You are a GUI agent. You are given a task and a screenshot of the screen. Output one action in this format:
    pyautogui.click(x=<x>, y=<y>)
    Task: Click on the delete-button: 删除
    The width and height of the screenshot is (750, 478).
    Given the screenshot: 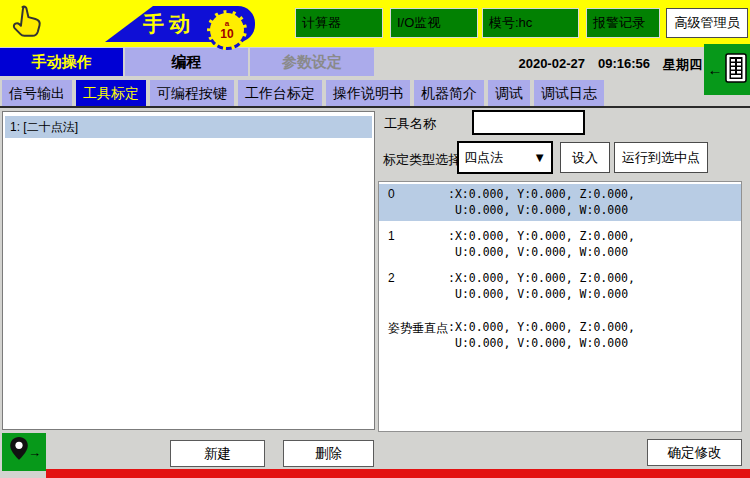 What is the action you would take?
    pyautogui.click(x=328, y=454)
    